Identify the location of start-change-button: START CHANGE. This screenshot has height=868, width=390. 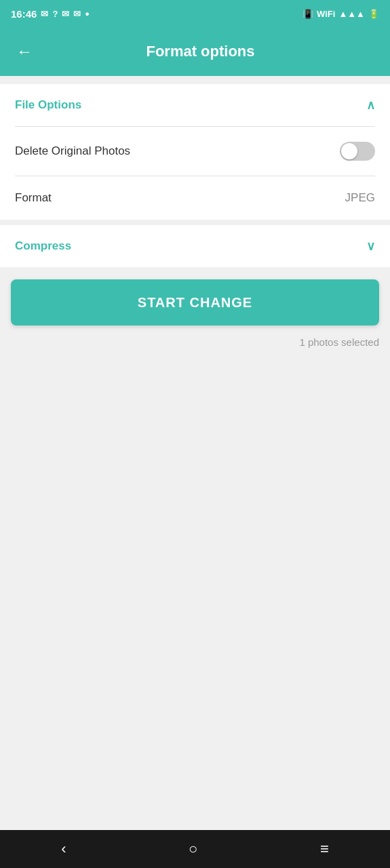
(195, 302).